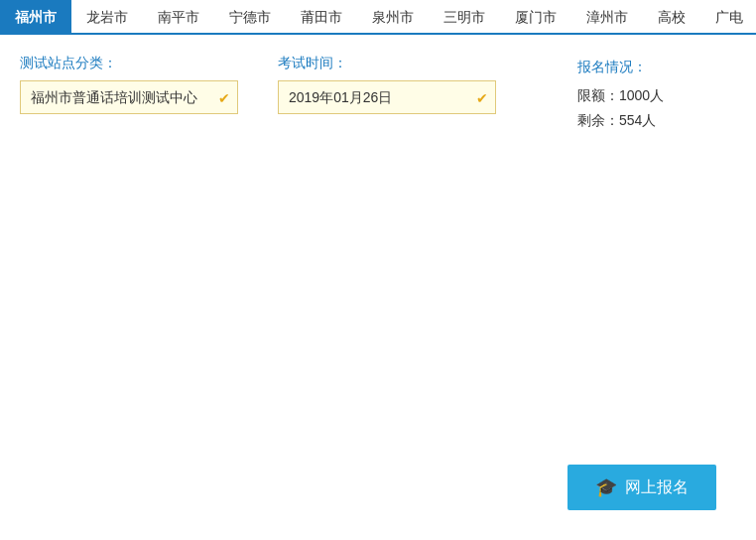 The height and width of the screenshot is (540, 756). Describe the element at coordinates (378, 94) in the screenshot. I see `form-row: 测试站点分类： 福州市普通话培训测试中心 ✔ 考试时间： 2019年01月26日…` at that location.